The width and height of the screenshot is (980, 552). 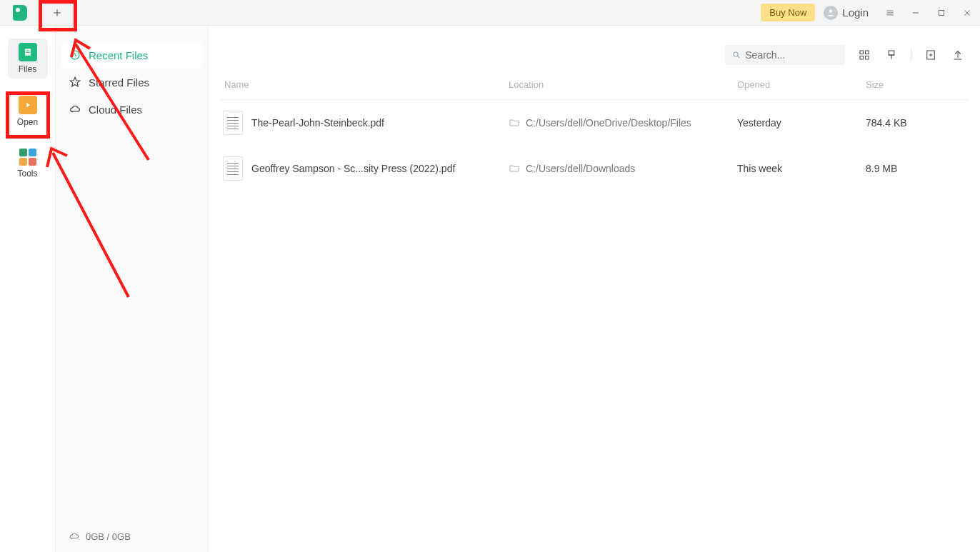 I want to click on nav-item-recent-files: Recent Files, so click(x=131, y=55).